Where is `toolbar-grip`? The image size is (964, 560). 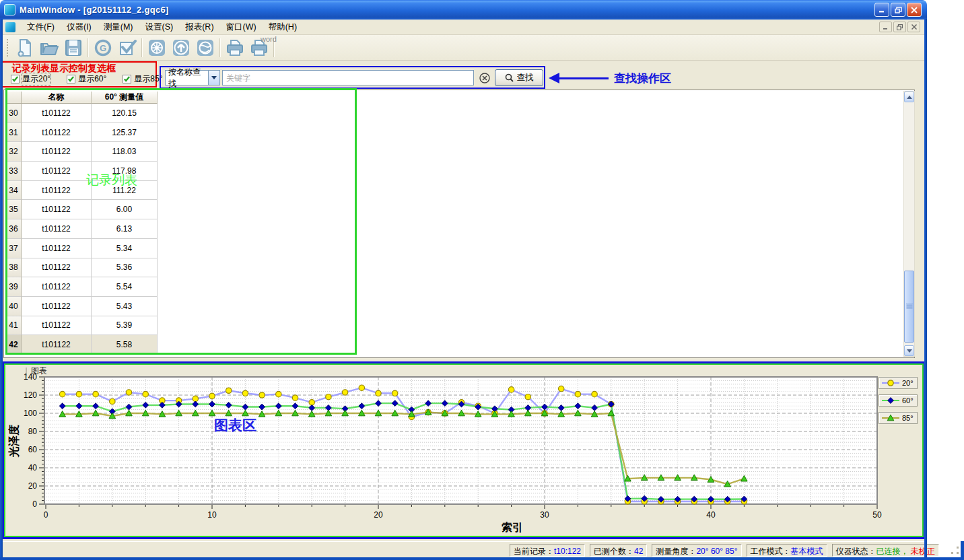
toolbar-grip is located at coordinates (8, 48).